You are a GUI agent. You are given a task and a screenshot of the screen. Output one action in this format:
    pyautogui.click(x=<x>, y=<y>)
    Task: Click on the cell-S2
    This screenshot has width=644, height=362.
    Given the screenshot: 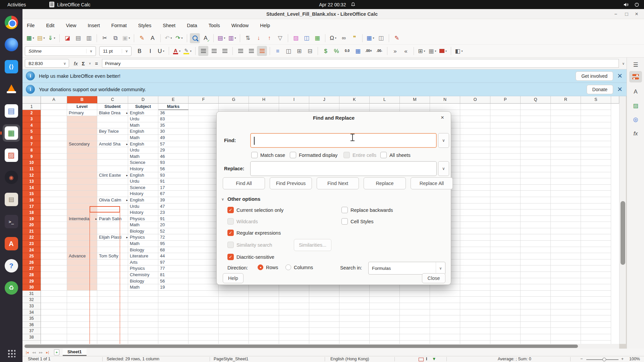 What is the action you would take?
    pyautogui.click(x=596, y=113)
    